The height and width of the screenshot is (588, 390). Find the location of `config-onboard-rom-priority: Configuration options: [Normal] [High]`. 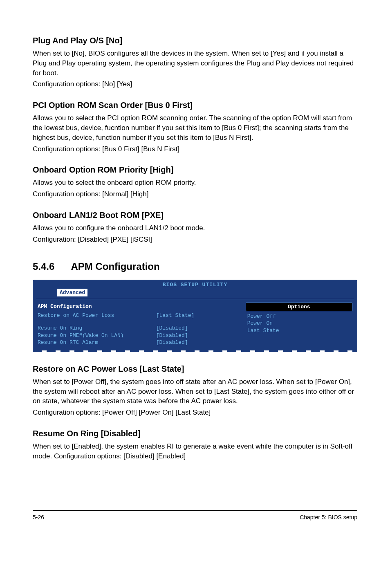

config-onboard-rom-priority: Configuration options: [Normal] [High] is located at coordinates (195, 194).